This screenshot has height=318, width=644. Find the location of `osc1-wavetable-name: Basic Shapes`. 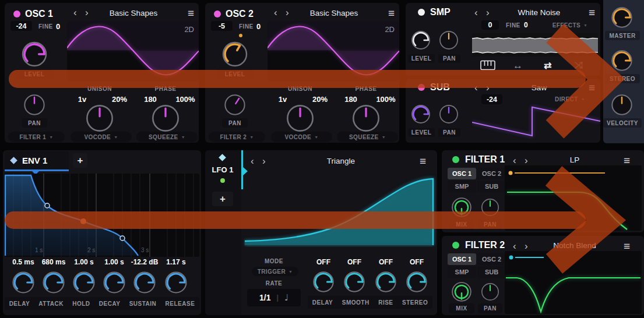

osc1-wavetable-name: Basic Shapes is located at coordinates (134, 13).